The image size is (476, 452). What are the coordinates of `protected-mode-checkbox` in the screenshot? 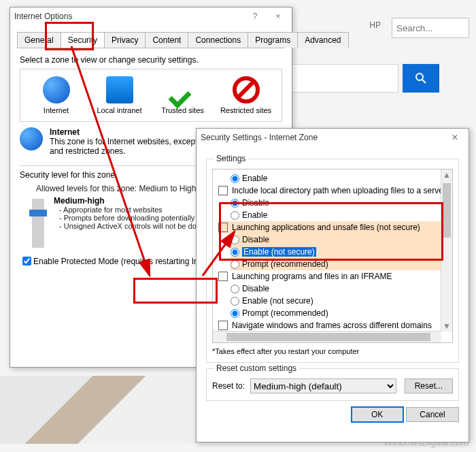 It's located at (27, 261).